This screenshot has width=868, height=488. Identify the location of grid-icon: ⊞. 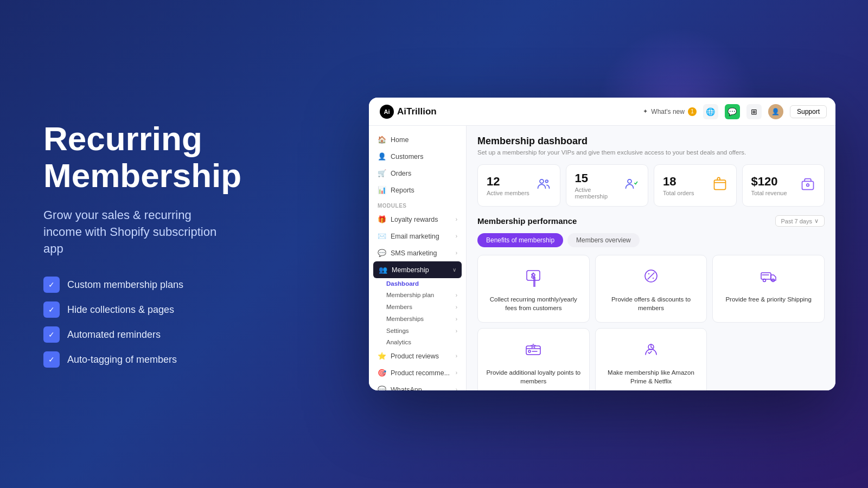
(754, 112).